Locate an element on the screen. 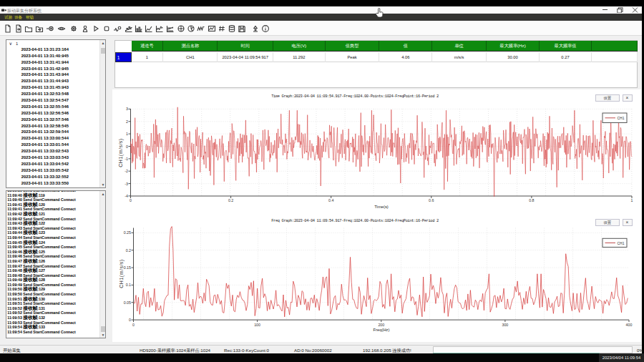  svg-text: Freq(Hz) is located at coordinates (382, 330).